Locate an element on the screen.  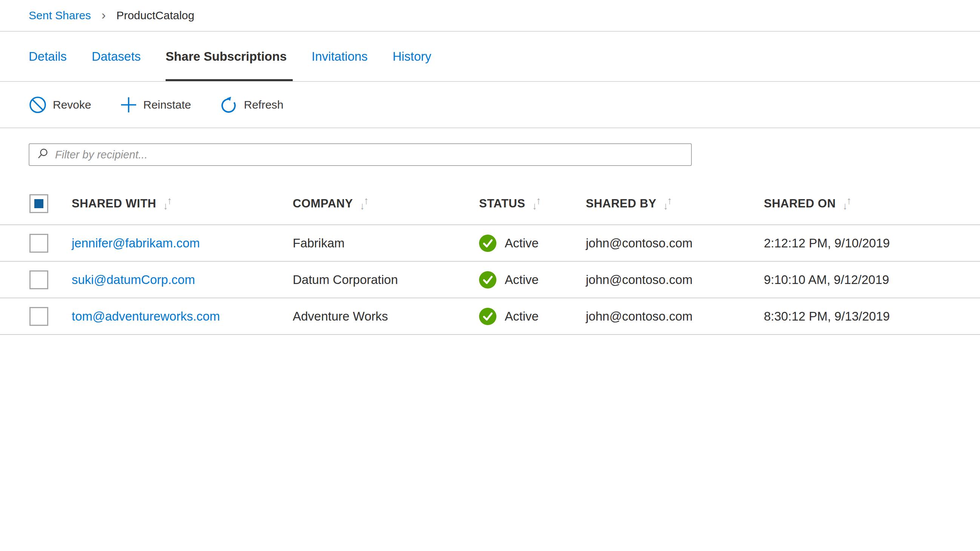
shared-with-link: suki@datumCorp.com is located at coordinates (133, 280).